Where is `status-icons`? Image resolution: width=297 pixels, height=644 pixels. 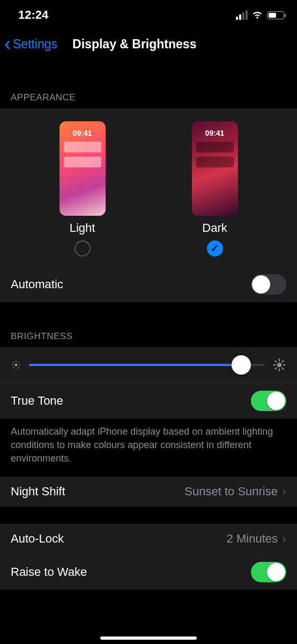 status-icons is located at coordinates (260, 15).